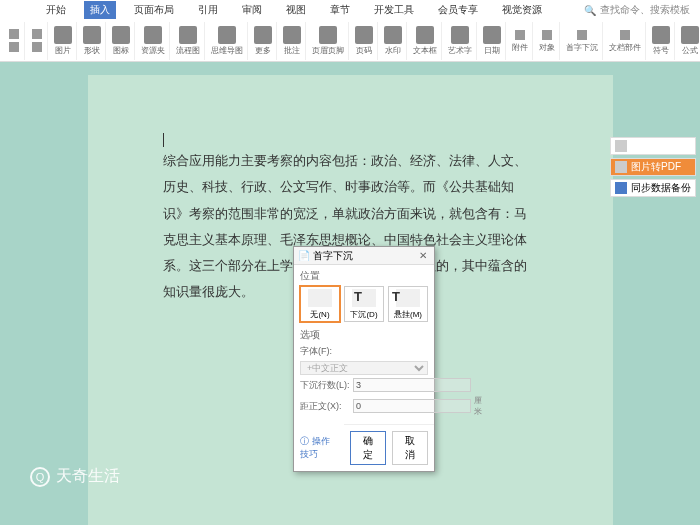 The width and height of the screenshot is (700, 525). I want to click on search-icon: 🔍, so click(590, 10).